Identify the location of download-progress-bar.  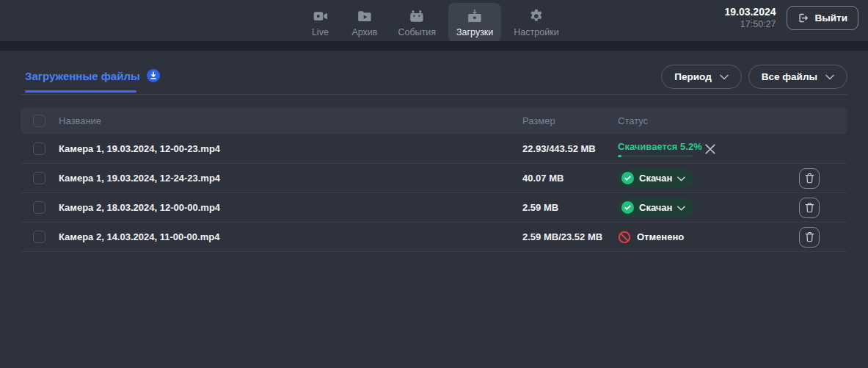
(655, 156).